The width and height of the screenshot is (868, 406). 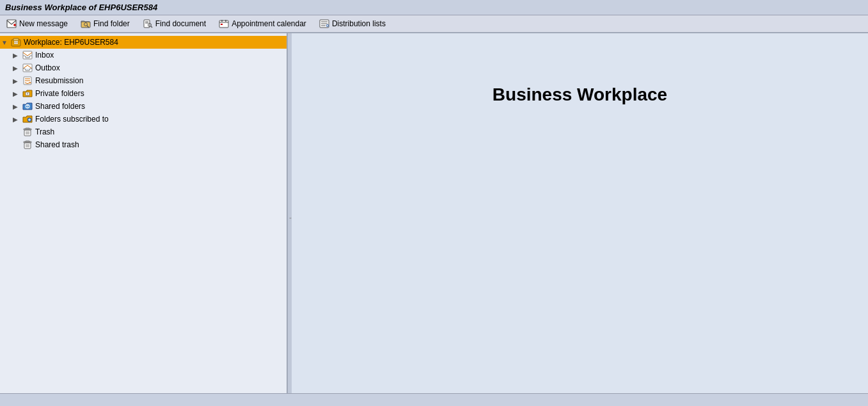 I want to click on inbox-label: Inbox, so click(x=45, y=55).